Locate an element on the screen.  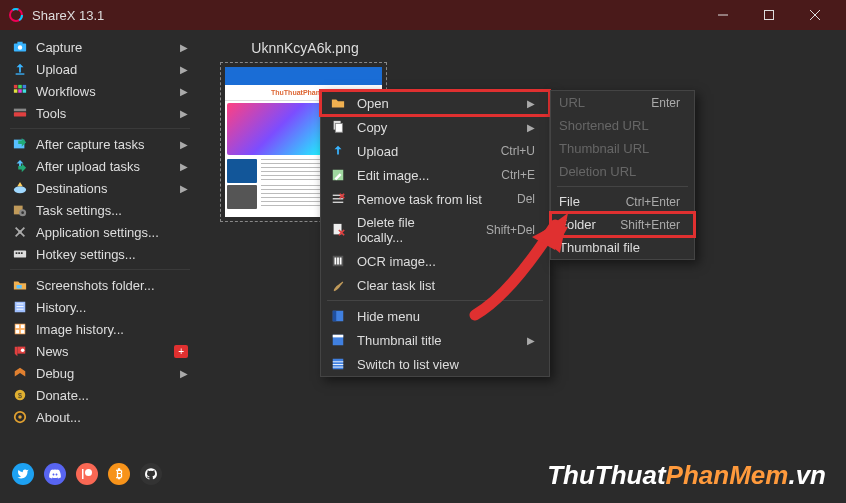
menu-item-clear-task-list: Clear task list is located at coordinates (435, 285).